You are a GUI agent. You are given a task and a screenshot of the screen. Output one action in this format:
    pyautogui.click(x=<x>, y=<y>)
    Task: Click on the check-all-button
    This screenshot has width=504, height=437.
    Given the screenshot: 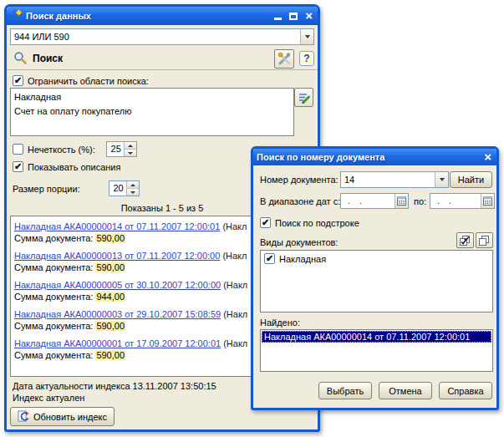 What is the action you would take?
    pyautogui.click(x=465, y=241)
    